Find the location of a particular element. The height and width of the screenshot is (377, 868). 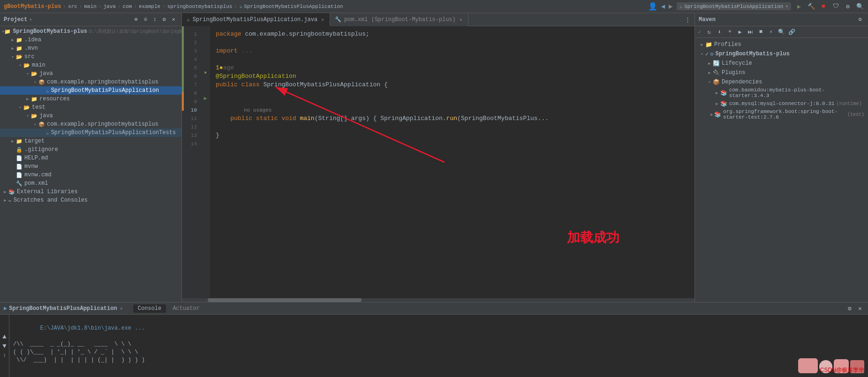

sidebar-item-root: ▾ 📁 SpringBootMybatis-plus D:\系统默认\桌面\Sp… is located at coordinates (91, 31).